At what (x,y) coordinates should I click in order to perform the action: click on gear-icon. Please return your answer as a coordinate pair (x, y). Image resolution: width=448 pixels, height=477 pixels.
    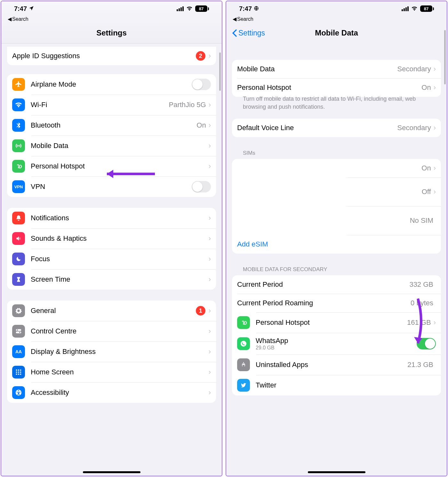
    Looking at the image, I should click on (19, 311).